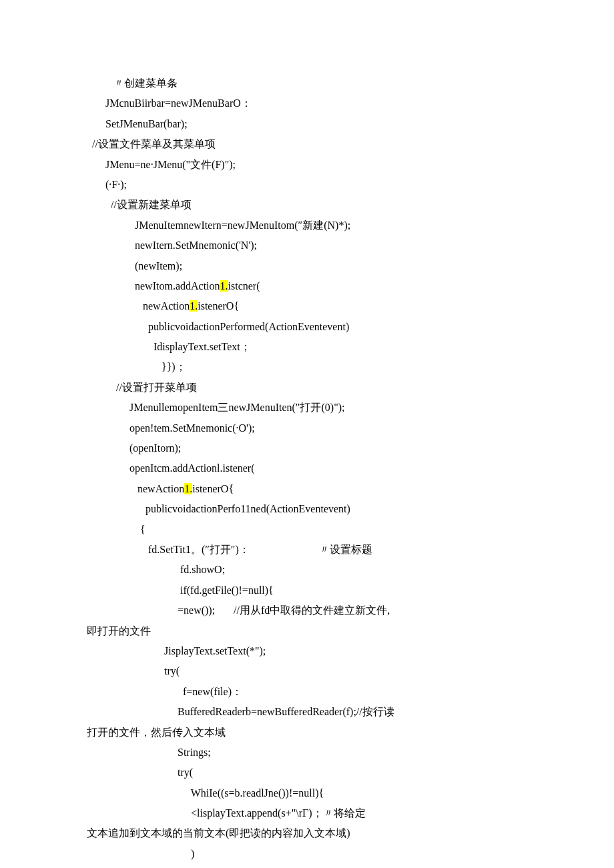 The image size is (614, 868). I want to click on code-line: {, so click(312, 530).